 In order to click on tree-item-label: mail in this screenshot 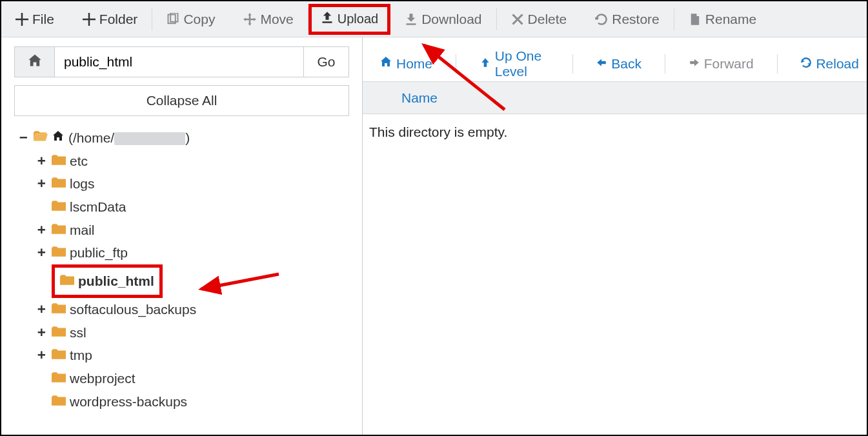, I will do `click(83, 230)`.